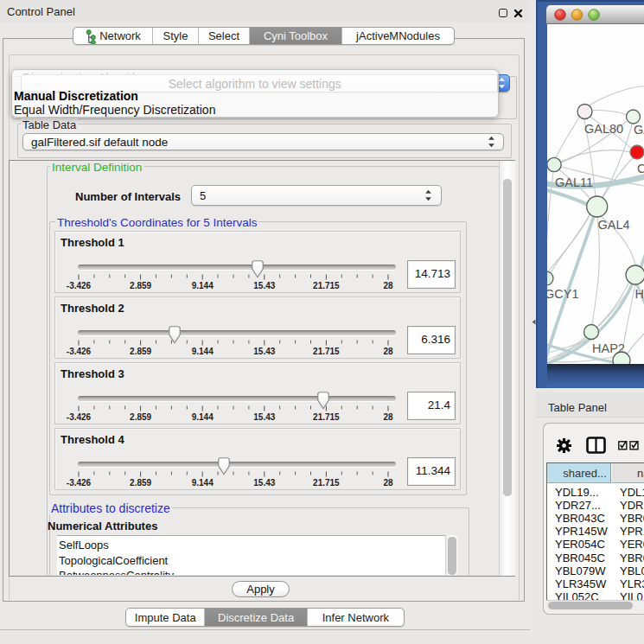 The height and width of the screenshot is (644, 644). I want to click on svg-text: GCY1, so click(564, 294).